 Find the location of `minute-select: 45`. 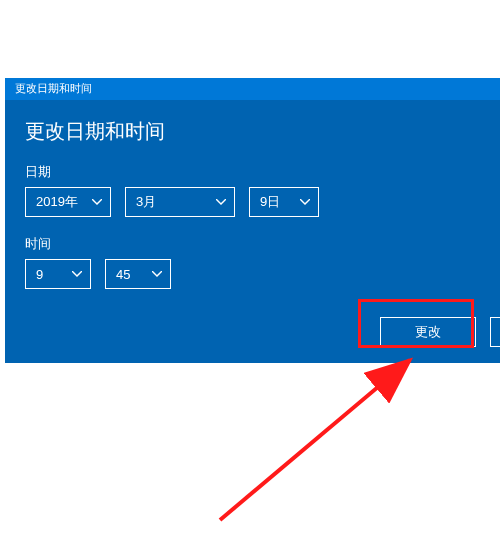

minute-select: 45 is located at coordinates (138, 274).